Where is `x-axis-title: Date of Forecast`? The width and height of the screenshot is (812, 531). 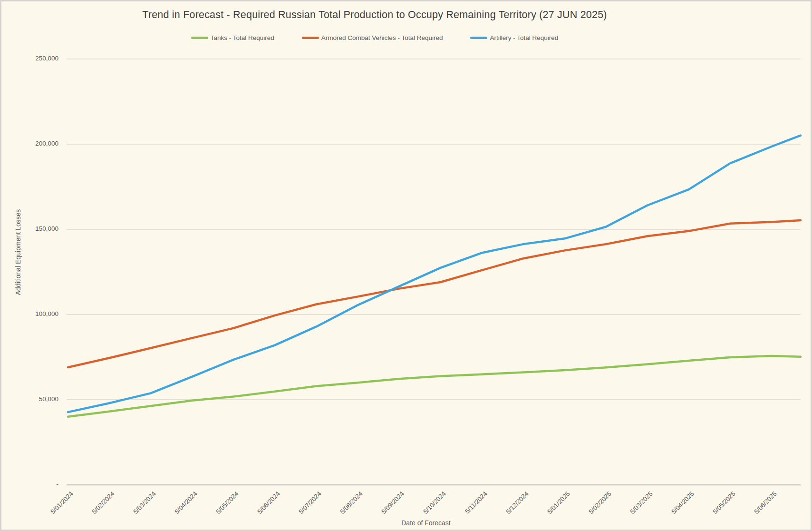
x-axis-title: Date of Forecast is located at coordinates (426, 523).